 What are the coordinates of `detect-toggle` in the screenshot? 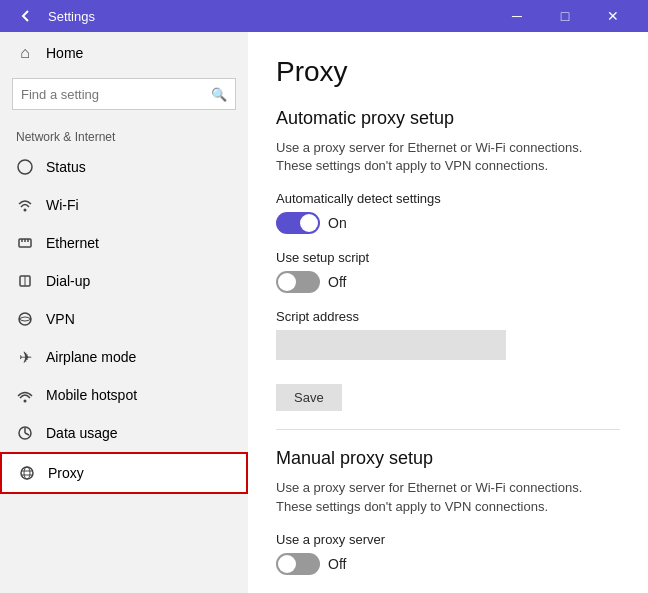 It's located at (298, 223).